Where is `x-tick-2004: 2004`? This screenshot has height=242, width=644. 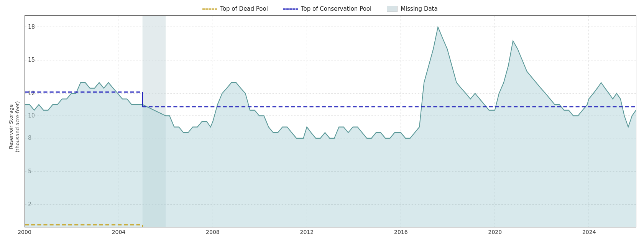 x-tick-2004: 2004 is located at coordinates (119, 232).